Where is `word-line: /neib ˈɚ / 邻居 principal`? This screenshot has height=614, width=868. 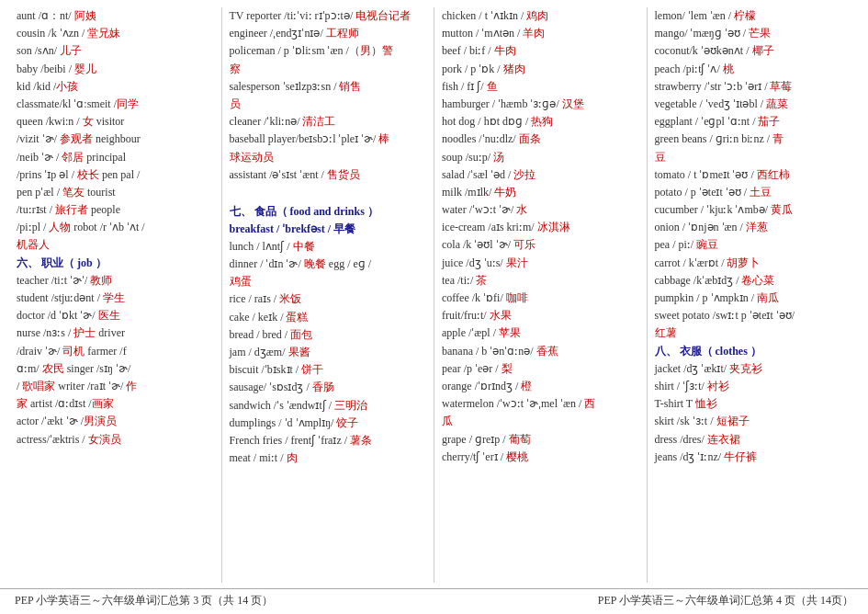 word-line: /neib ˈɚ / 邻居 principal is located at coordinates (116, 158).